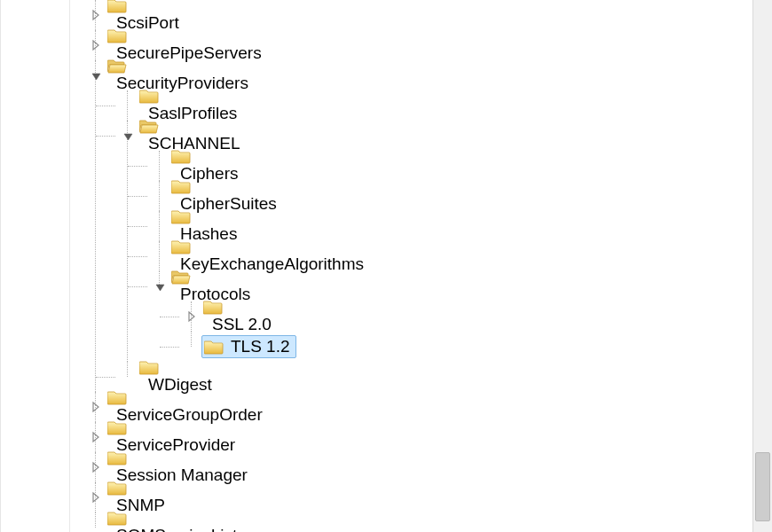 Image resolution: width=772 pixels, height=532 pixels. What do you see at coordinates (421, 45) in the screenshot?
I see `tree-node: SecurePipeServers` at bounding box center [421, 45].